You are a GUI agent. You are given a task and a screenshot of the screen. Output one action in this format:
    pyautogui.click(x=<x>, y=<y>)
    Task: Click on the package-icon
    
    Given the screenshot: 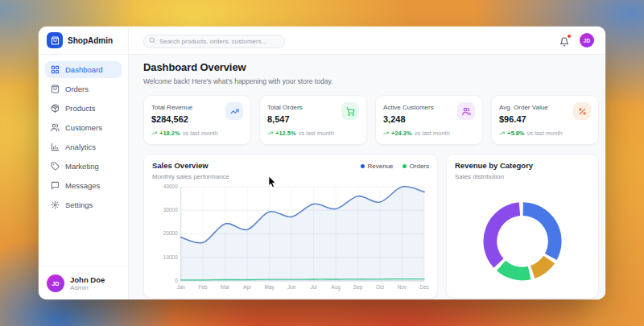 What is the action you would take?
    pyautogui.click(x=55, y=108)
    